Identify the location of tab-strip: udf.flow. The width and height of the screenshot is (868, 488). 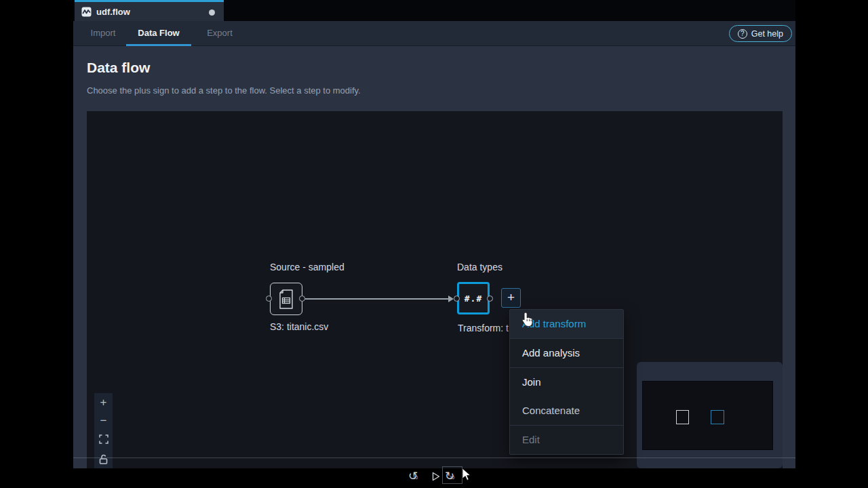
(434, 11).